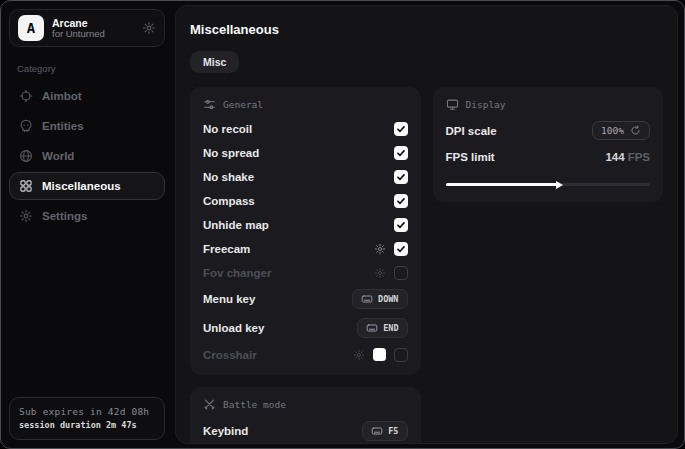  I want to click on fps-limit-slider, so click(548, 184).